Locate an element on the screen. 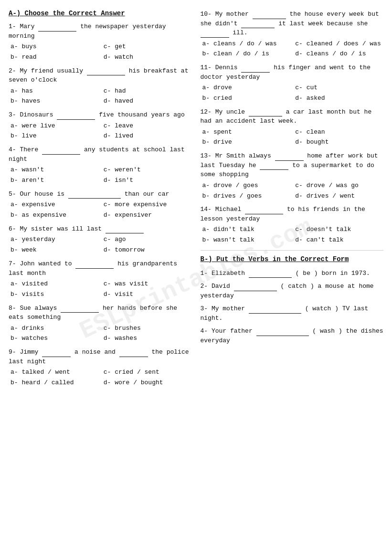 This screenshot has height=558, width=392. q7-option-a: a- visited is located at coordinates (54, 284).